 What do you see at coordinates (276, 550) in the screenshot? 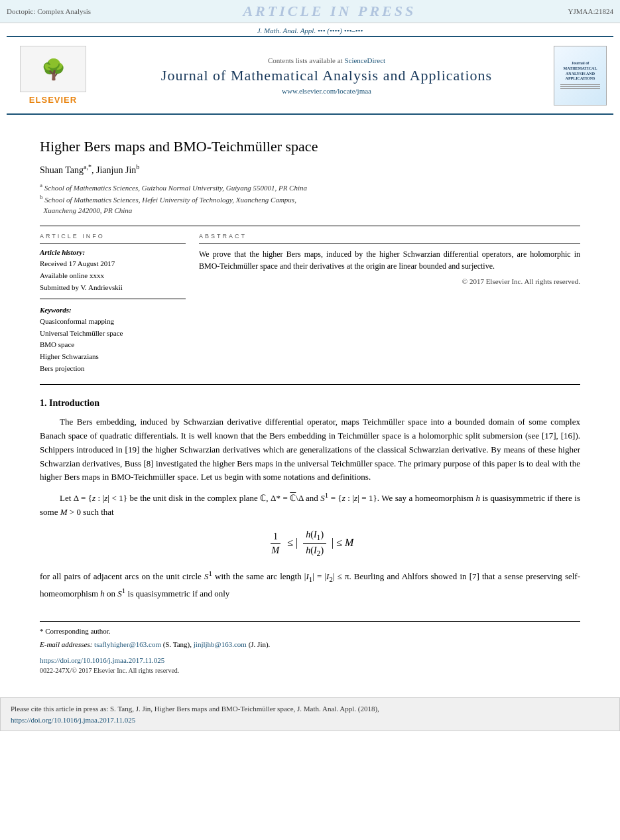
I see `frac-denominator: M` at bounding box center [276, 550].